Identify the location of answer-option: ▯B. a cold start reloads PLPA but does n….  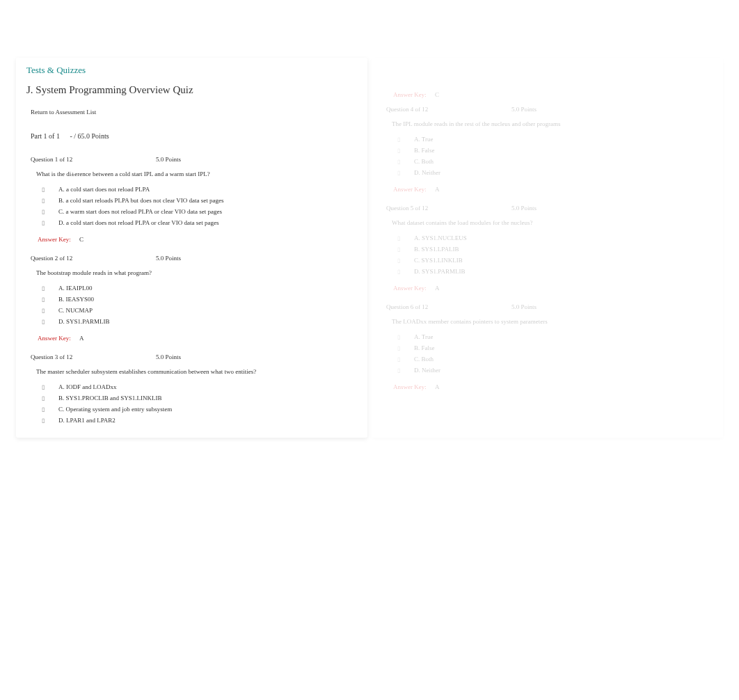
(199, 200).